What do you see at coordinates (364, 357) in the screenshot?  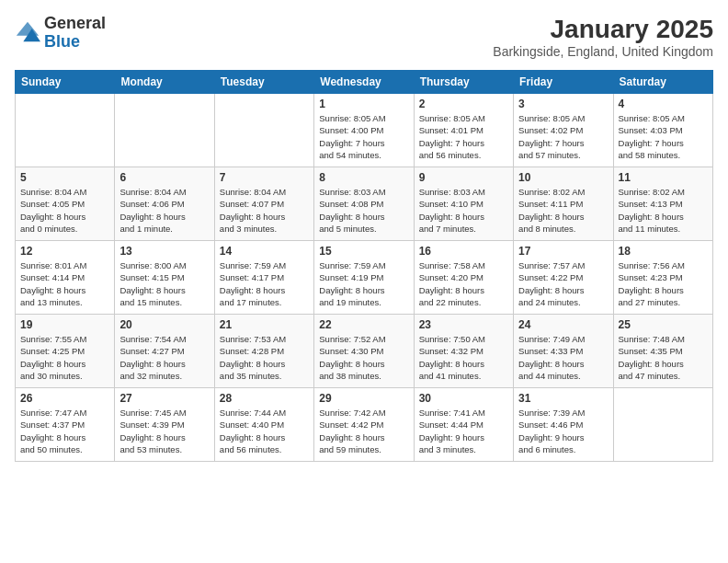 I see `day-info: Sunrise: 7:52 AM Sunset: 4:30 PM Dayligh…` at bounding box center [364, 357].